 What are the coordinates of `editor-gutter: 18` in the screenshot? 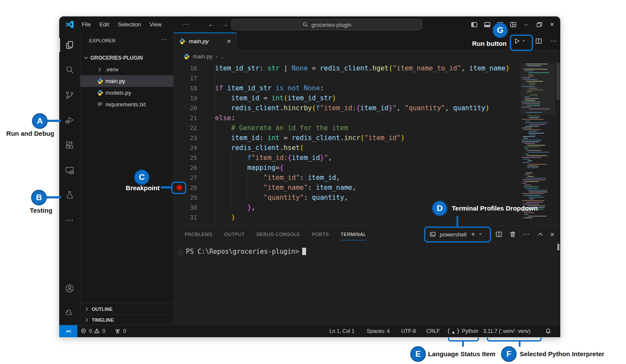 It's located at (186, 88).